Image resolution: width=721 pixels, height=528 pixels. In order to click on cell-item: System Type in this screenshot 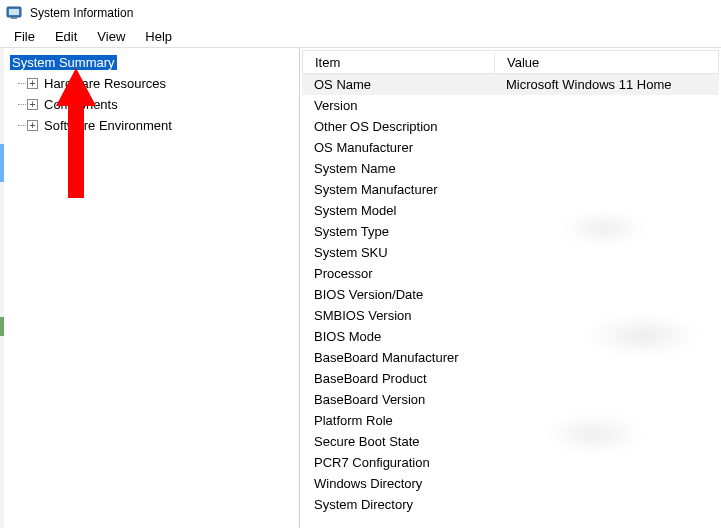, I will do `click(398, 232)`.